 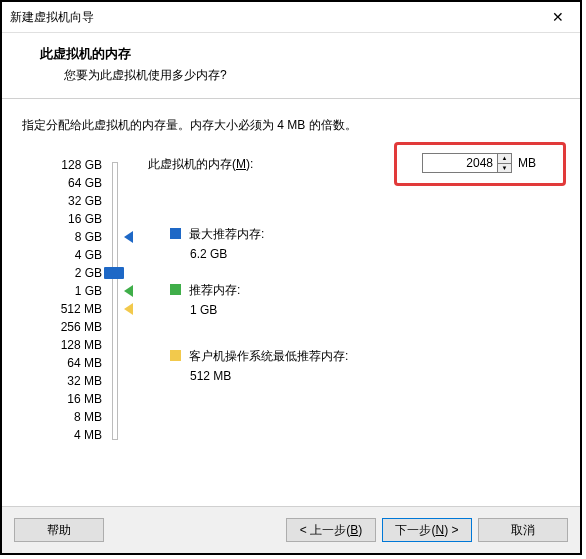 I want to click on slider-tick: 1 GB, so click(x=88, y=291).